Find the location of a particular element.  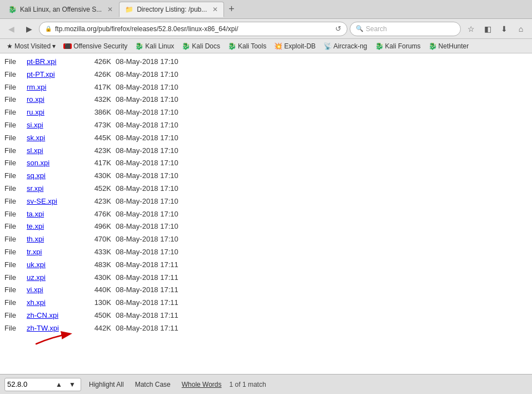

table-row: Filept-BR.xpi426K08-May-2018 17:10 is located at coordinates (266, 62).